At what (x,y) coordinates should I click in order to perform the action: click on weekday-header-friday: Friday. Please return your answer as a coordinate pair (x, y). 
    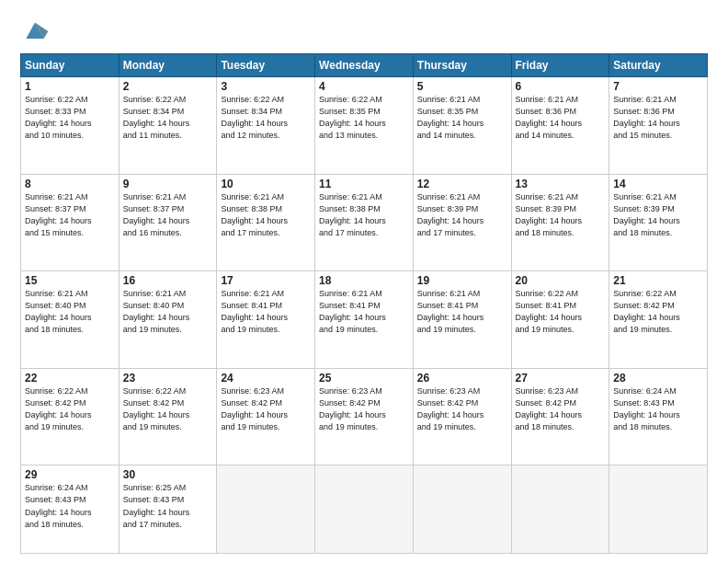
    Looking at the image, I should click on (561, 66).